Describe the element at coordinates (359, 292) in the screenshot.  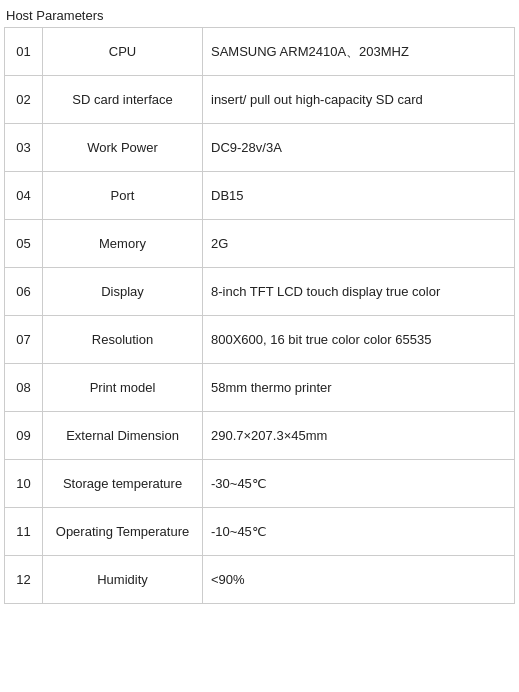
I see `row-value: 8-inch TFT LCD touch display true color` at that location.